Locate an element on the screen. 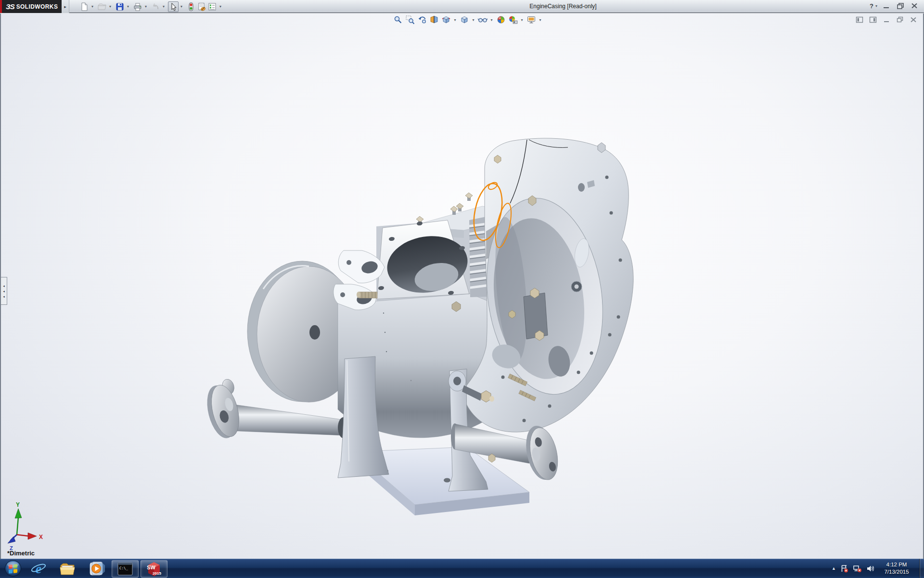  options-dropdown: ▾ is located at coordinates (220, 7).